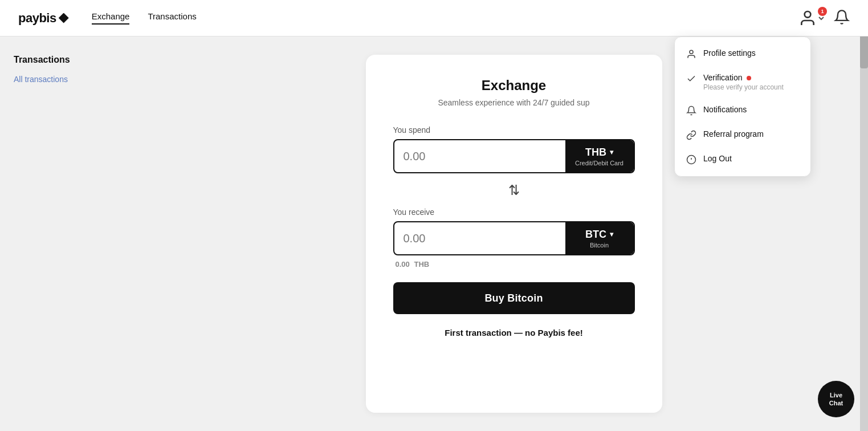  I want to click on live-chat-button: LiveChat, so click(836, 399).